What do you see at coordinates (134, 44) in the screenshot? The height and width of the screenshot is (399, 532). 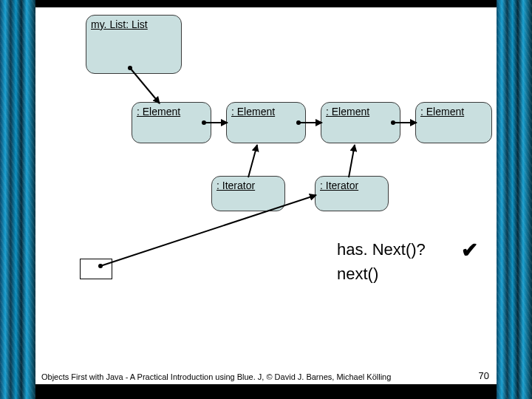 I see `object-list: my. List: List` at bounding box center [134, 44].